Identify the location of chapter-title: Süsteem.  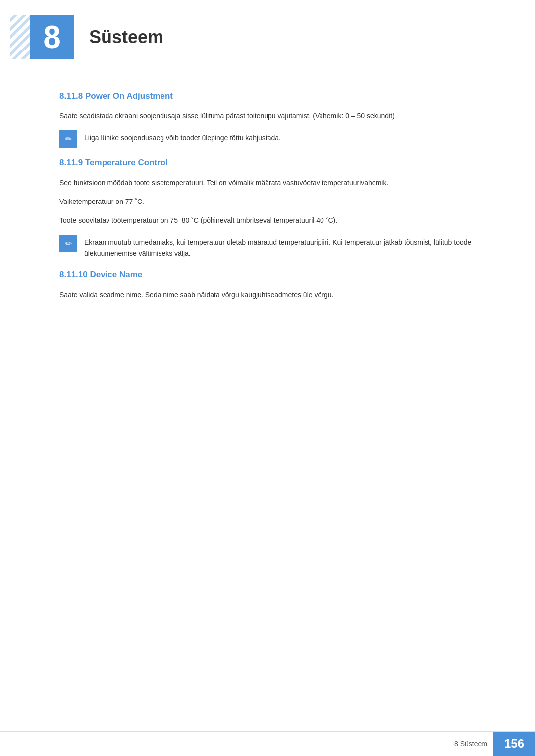
(126, 37).